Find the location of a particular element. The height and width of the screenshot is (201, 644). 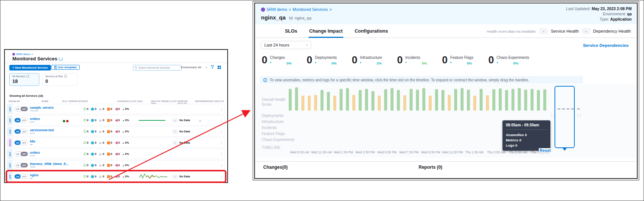

table-row: INFRA ON OFF k8s qa is located at coordinates (116, 142).